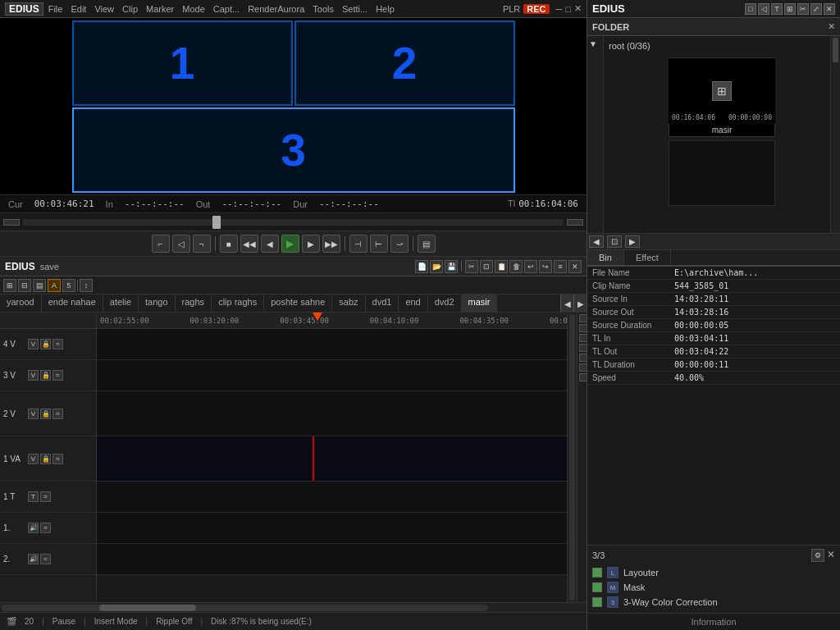  I want to click on tab-scroll-left: ◀, so click(567, 304).